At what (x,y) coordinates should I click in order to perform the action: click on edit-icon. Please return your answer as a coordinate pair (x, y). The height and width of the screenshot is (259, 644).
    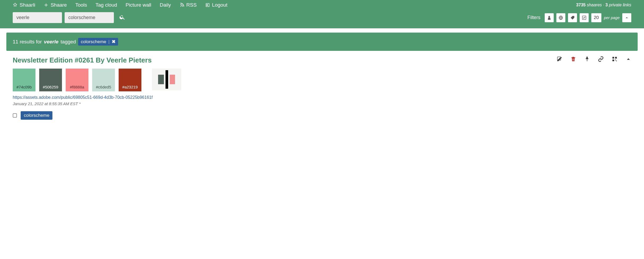
    Looking at the image, I should click on (560, 59).